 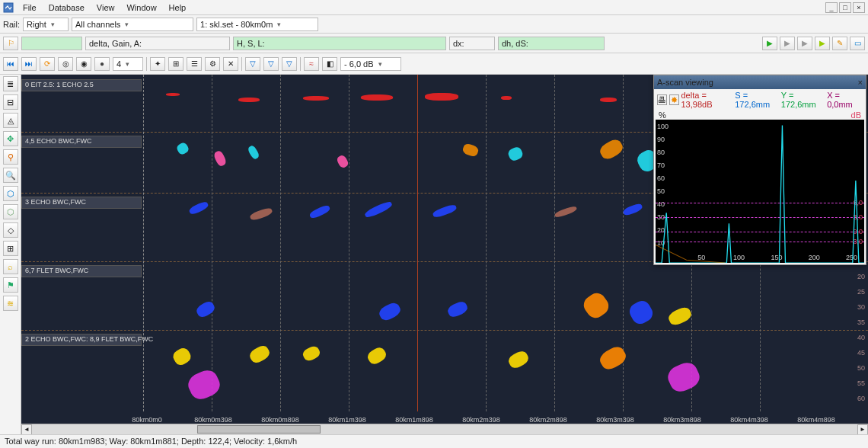 What do you see at coordinates (311, 64) in the screenshot?
I see `wave-icon: ≈` at bounding box center [311, 64].